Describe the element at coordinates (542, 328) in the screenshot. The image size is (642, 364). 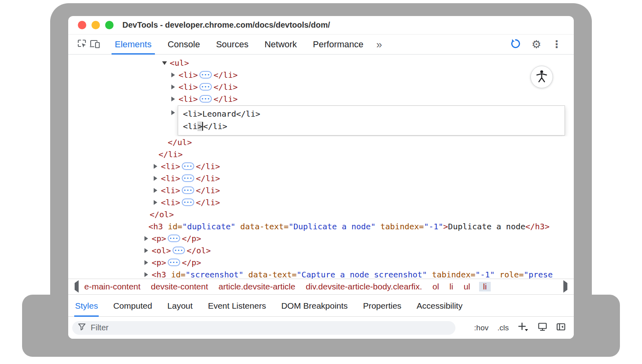
I see `toggle-rendering-emulations-button` at that location.